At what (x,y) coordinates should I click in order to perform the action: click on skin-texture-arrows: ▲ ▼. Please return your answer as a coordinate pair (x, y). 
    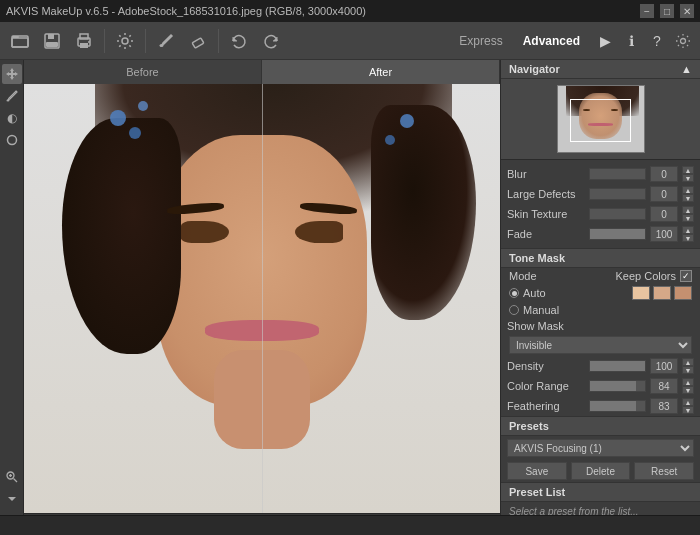
    Looking at the image, I should click on (688, 214).